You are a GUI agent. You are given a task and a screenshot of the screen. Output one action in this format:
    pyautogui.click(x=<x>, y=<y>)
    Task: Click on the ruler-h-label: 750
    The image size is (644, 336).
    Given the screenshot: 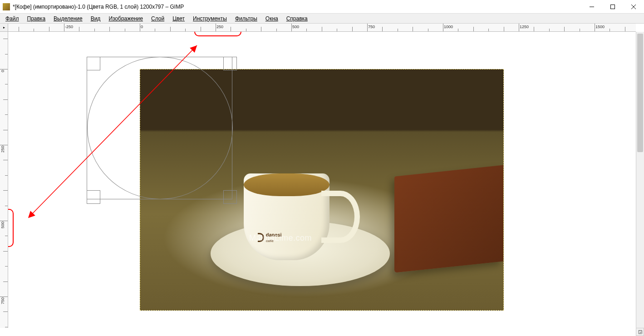 What is the action you would take?
    pyautogui.click(x=371, y=27)
    